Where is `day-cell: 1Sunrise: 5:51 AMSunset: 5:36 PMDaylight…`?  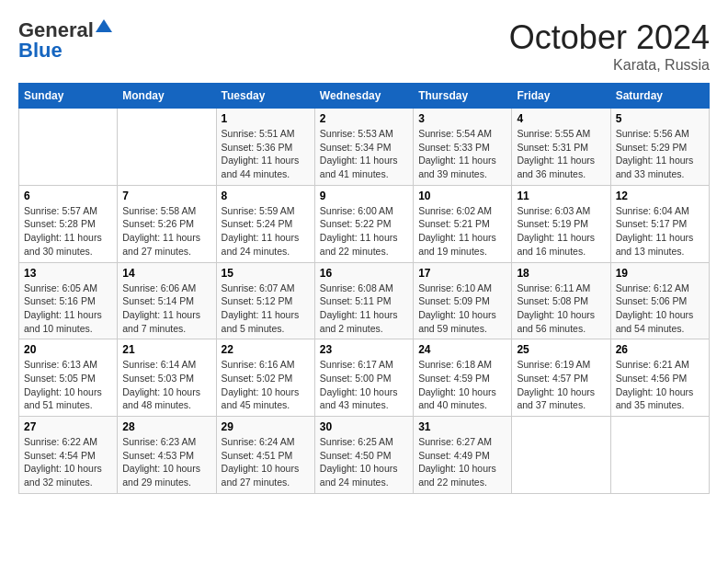
day-cell: 1Sunrise: 5:51 AMSunset: 5:36 PMDaylight… is located at coordinates (265, 147).